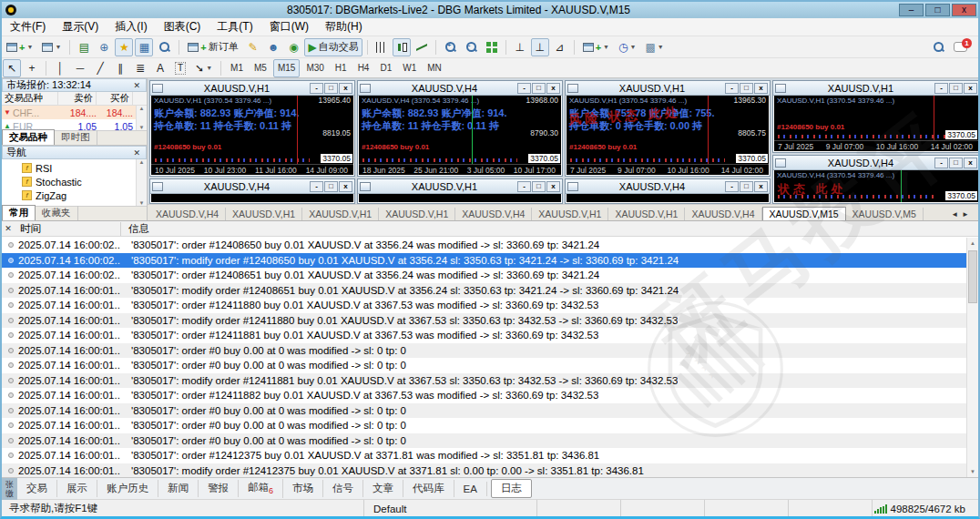  I want to click on terminal-button: ▦, so click(144, 47).